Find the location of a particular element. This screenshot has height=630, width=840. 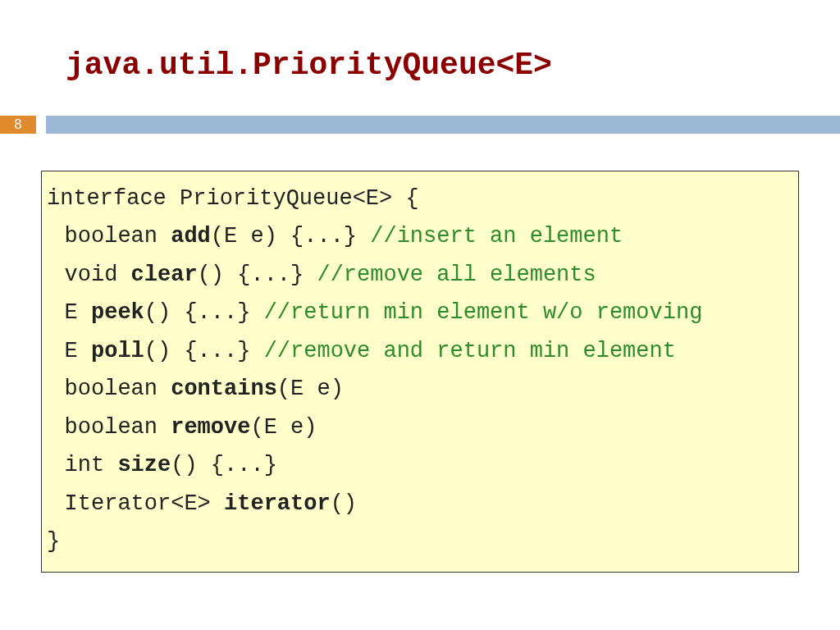

method-name: peek is located at coordinates (118, 313).